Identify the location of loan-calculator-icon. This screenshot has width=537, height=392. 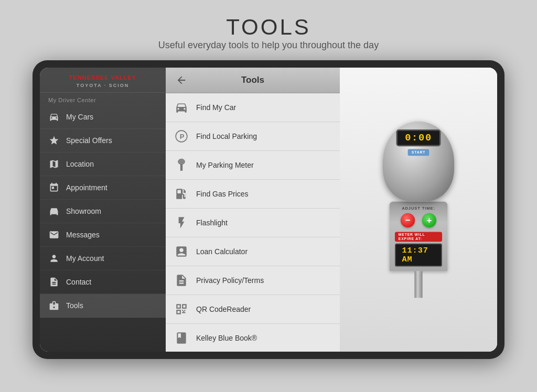
(181, 252).